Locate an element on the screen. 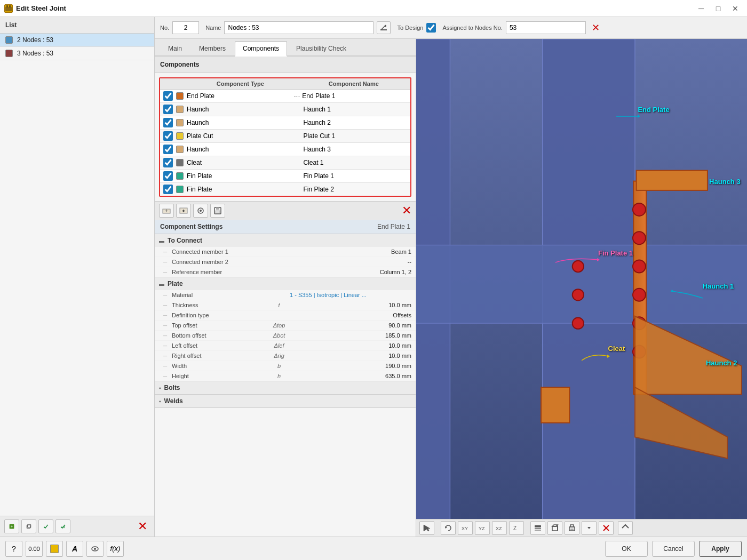 This screenshot has height=560, width=747. print-icon is located at coordinates (572, 528).